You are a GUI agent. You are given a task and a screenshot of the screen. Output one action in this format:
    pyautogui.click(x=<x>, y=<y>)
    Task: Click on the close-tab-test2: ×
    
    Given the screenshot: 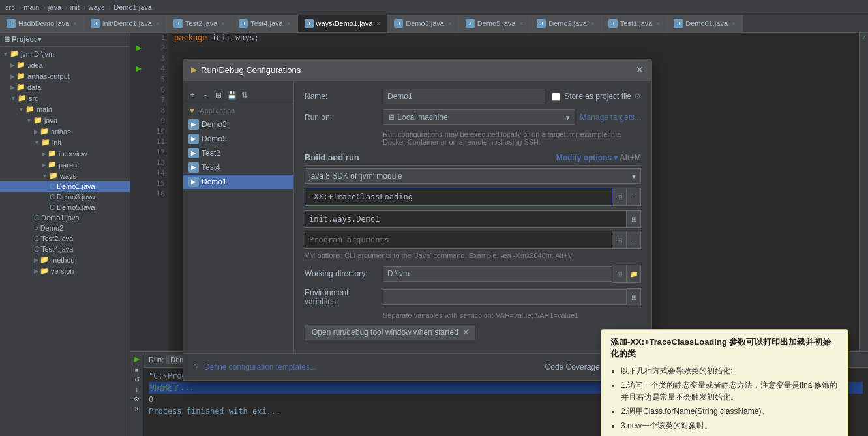 What is the action you would take?
    pyautogui.click(x=223, y=23)
    